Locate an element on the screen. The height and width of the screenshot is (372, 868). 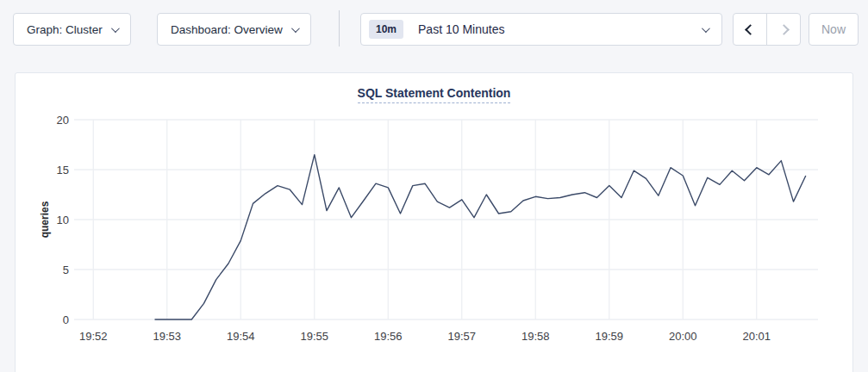
dashboard-dropdown: Dashboard: Overview is located at coordinates (234, 29).